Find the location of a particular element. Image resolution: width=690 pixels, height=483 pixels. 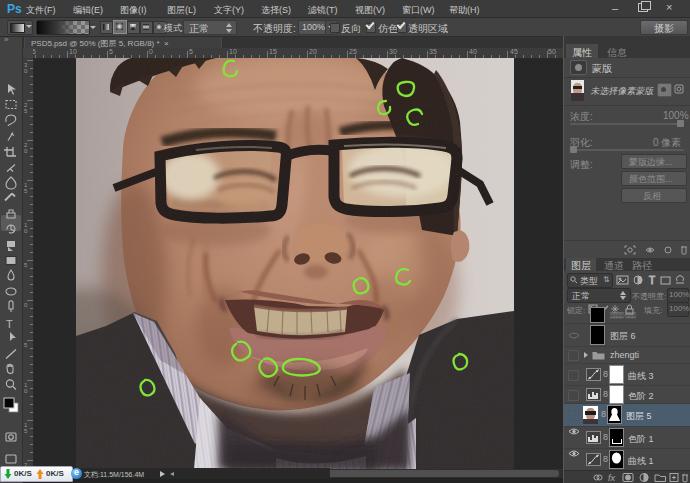

svg-text: fx is located at coordinates (612, 478).